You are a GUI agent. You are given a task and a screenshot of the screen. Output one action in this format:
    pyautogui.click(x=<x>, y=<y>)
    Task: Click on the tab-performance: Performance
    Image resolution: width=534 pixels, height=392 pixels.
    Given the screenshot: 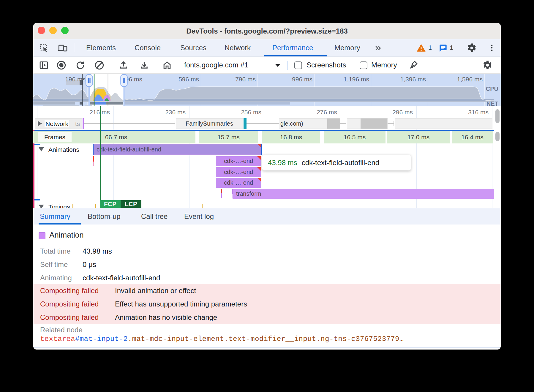 What is the action you would take?
    pyautogui.click(x=293, y=48)
    